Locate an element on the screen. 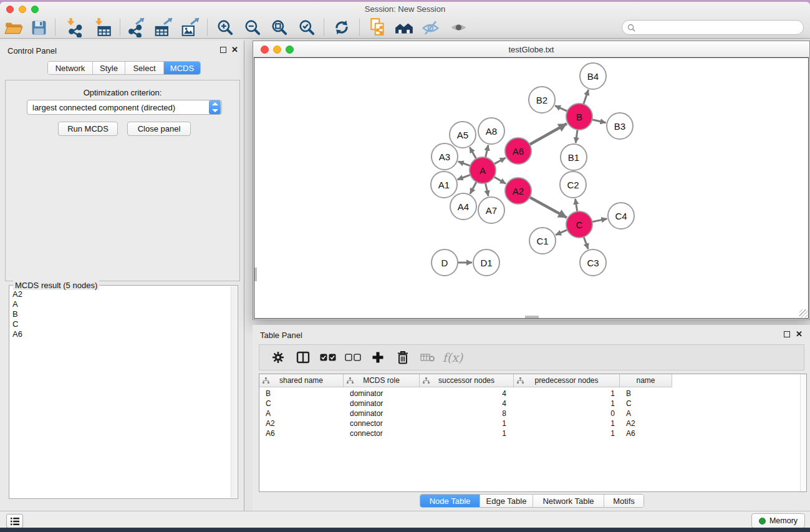 The width and height of the screenshot is (810, 532). table-row: A6connector11A6 is located at coordinates (533, 433).